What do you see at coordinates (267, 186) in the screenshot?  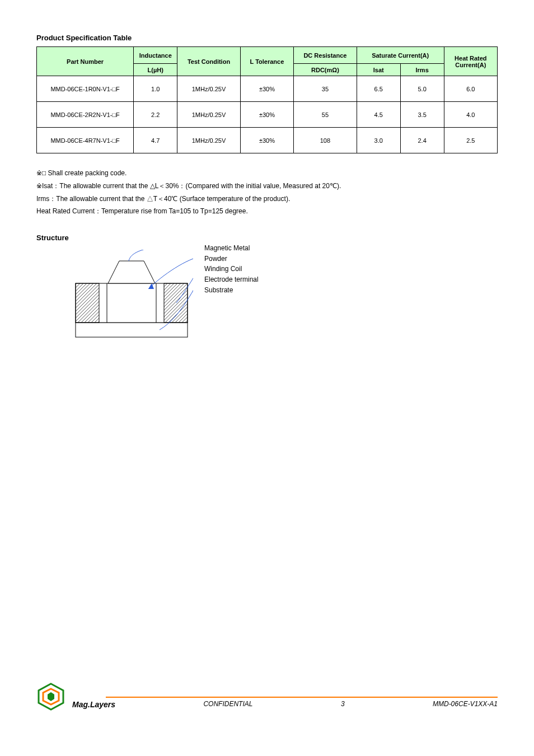 I see `note-line: ※Isat：The allowable current that the △L＜…` at bounding box center [267, 186].